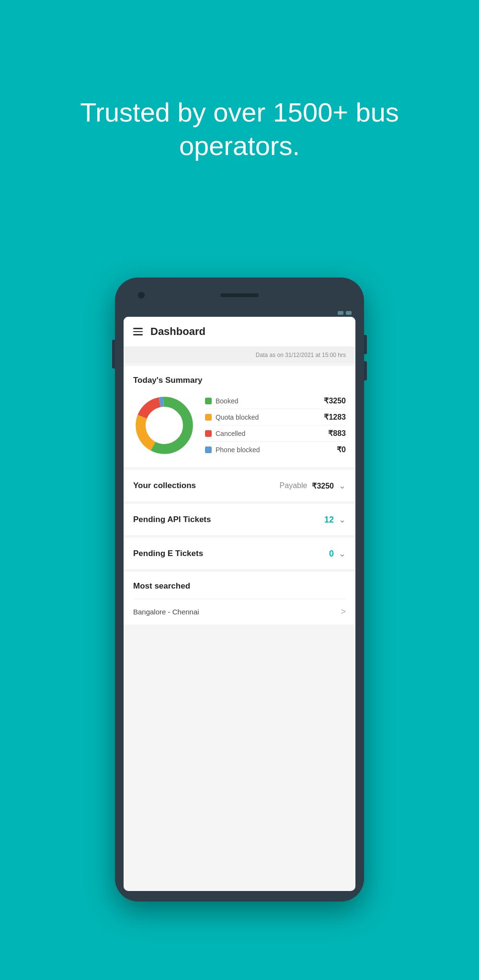  I want to click on legend-quota-left: Quota blocked, so click(232, 417).